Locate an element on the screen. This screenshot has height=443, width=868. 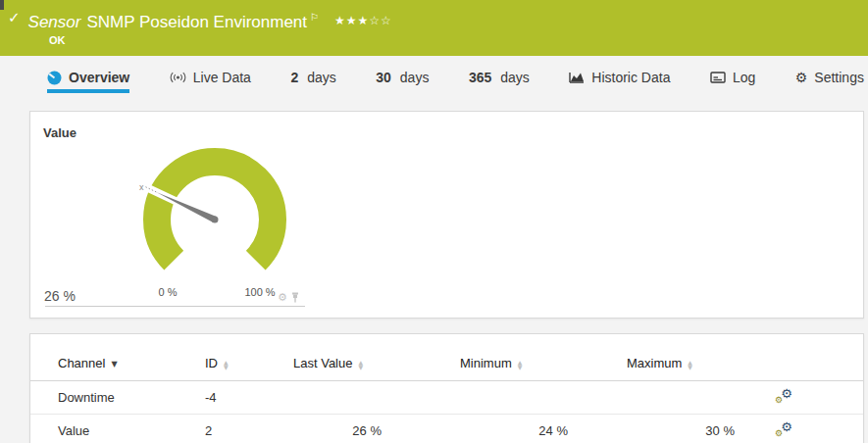
tab-overview: Overview is located at coordinates (88, 81).